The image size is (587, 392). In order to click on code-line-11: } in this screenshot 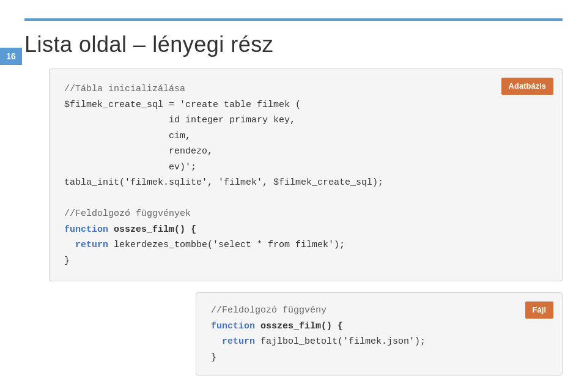, I will do `click(306, 261)`.